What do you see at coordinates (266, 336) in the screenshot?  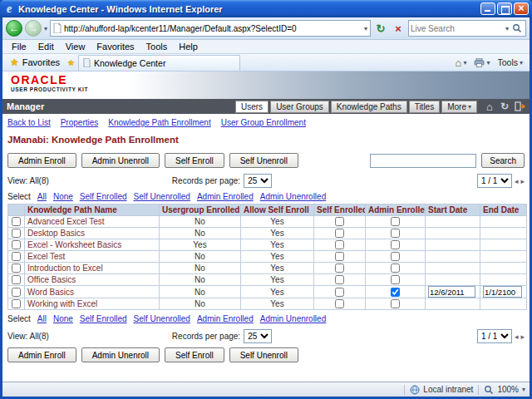 I see `bottom-view-row: View: All(8) Records per page: 25 1 / 1 …` at bounding box center [266, 336].